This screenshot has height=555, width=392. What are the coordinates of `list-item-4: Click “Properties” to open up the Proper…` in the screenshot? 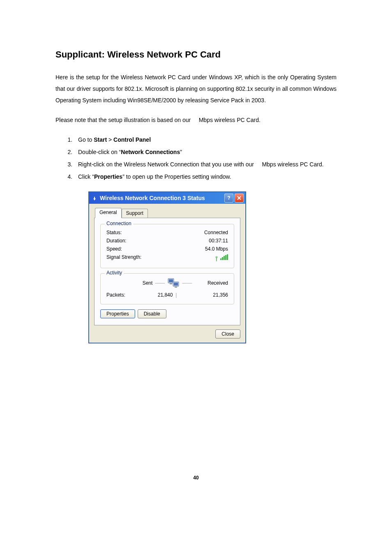 It's located at (205, 177).